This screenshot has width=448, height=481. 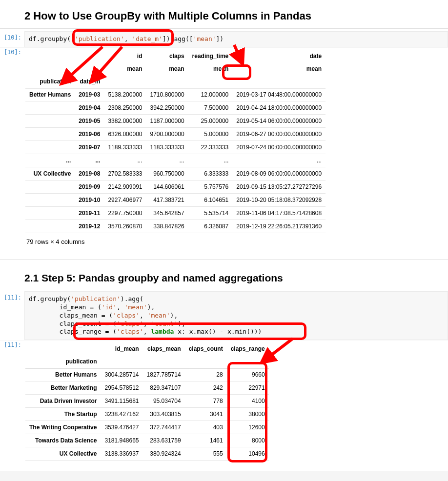 What do you see at coordinates (63, 401) in the screenshot?
I see `table-cell: Data Driven Investor` at bounding box center [63, 401].